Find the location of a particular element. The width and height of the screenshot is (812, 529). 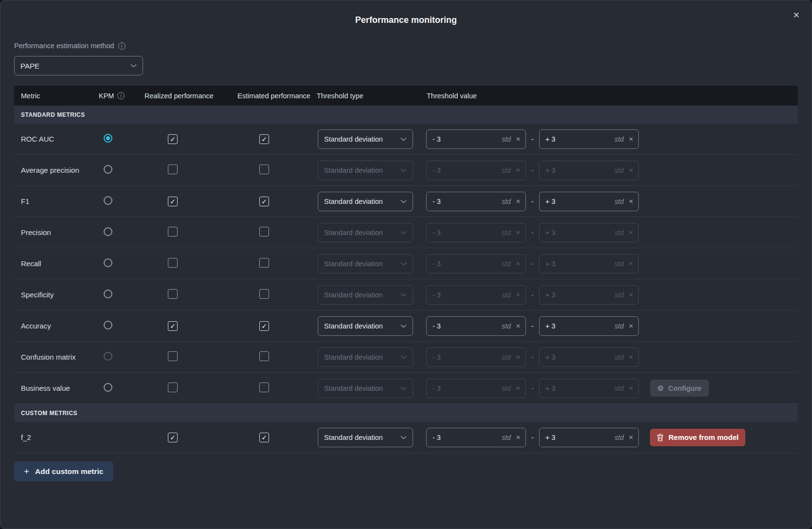

metric-label: Confusion matrix is located at coordinates (54, 357).